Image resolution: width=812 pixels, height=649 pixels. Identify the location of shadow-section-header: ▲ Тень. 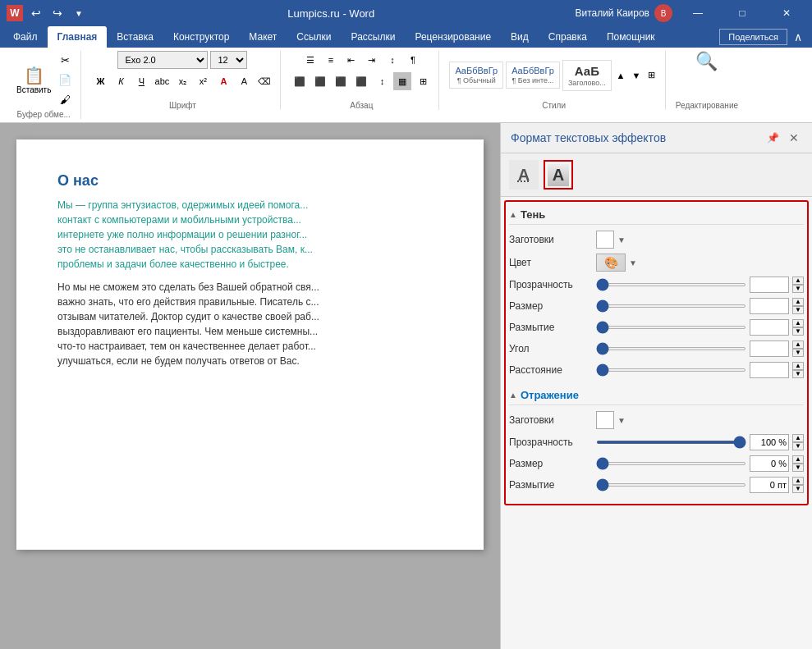
(657, 215).